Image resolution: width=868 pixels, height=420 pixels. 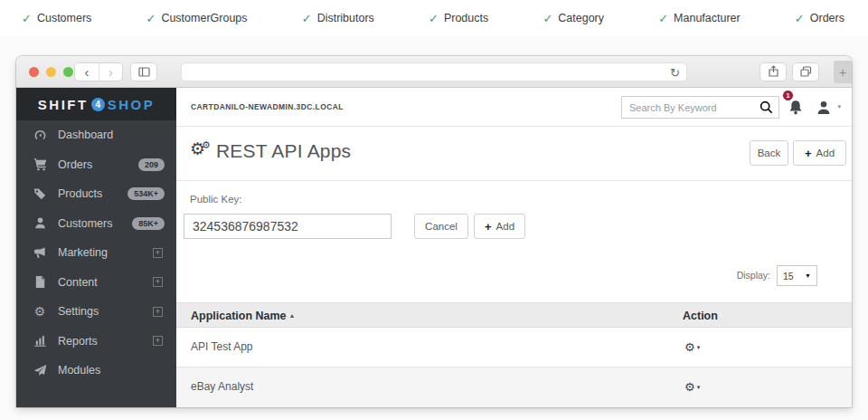 What do you see at coordinates (827, 18) in the screenshot?
I see `export-item-label: Orders` at bounding box center [827, 18].